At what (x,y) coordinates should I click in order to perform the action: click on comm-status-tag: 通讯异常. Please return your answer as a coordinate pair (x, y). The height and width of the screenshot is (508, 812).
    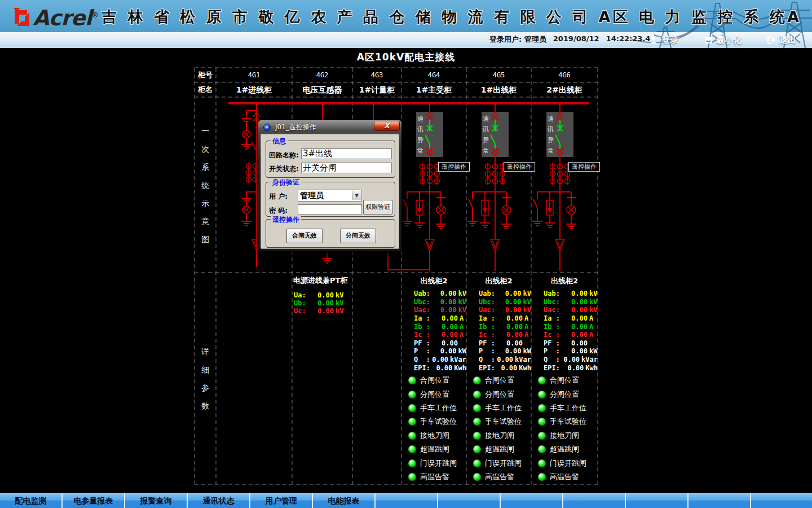
    Looking at the image, I should click on (421, 135).